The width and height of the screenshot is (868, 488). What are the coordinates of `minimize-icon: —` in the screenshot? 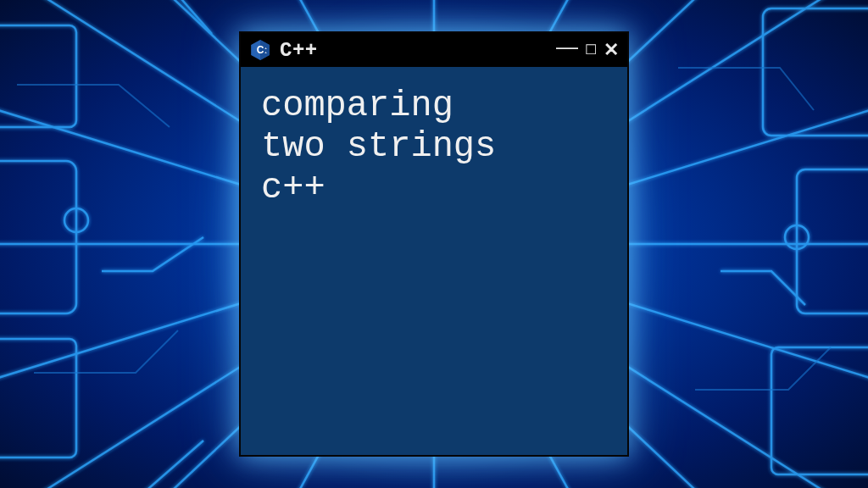 It's located at (567, 47).